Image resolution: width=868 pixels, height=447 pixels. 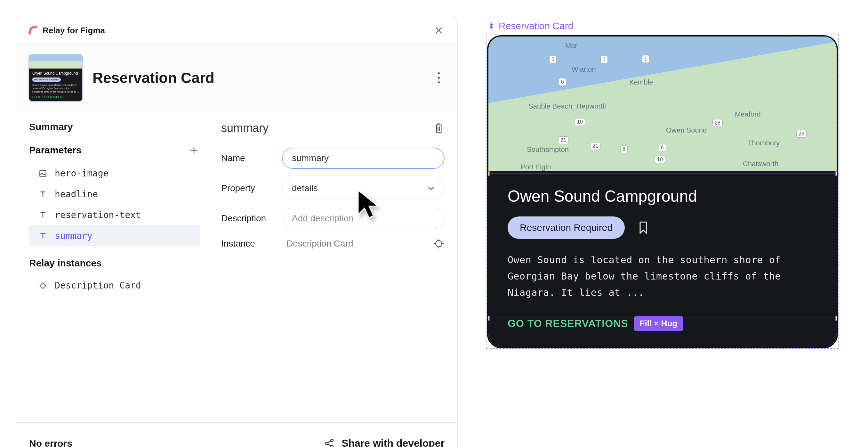 What do you see at coordinates (115, 215) in the screenshot?
I see `param-reservation-text: reservation-text` at bounding box center [115, 215].